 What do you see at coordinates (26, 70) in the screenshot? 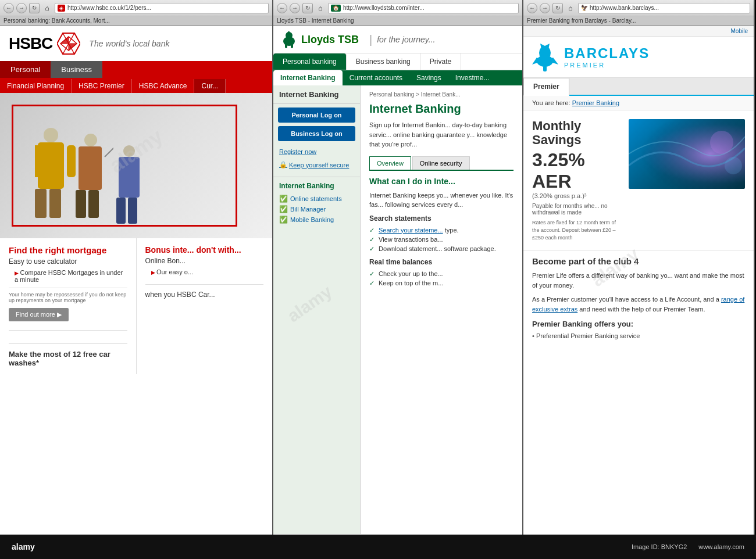
I see `hsbc-personal-btn: Personal` at bounding box center [26, 70].